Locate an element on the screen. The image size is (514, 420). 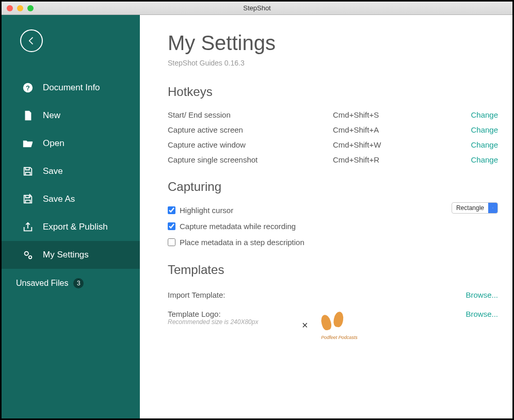
sidebar-item-label: Document Info is located at coordinates (71, 88).